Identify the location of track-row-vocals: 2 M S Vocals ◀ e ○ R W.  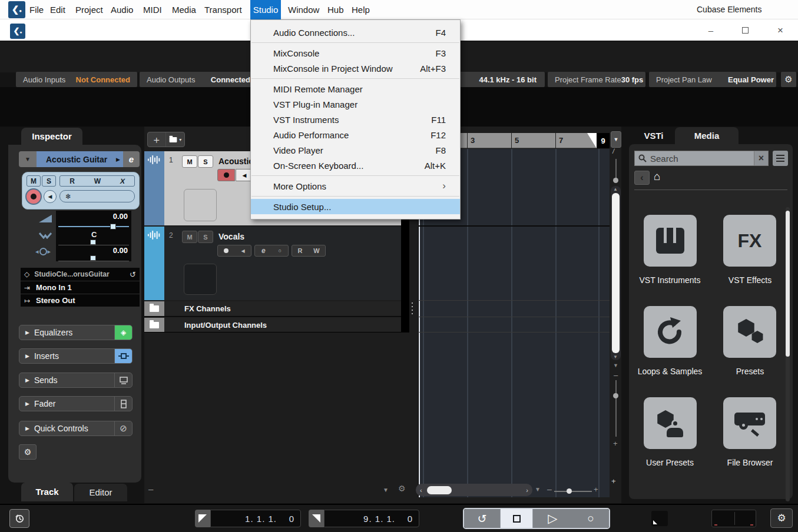
(273, 264).